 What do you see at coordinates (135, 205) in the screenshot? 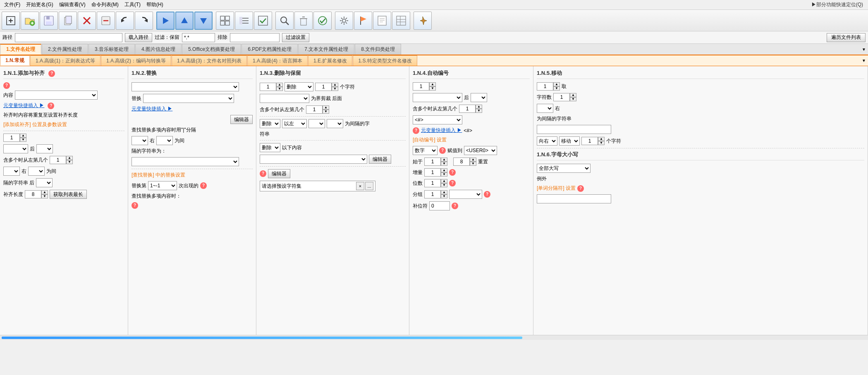
I see `panel2-multi-help: ?` at bounding box center [135, 205].